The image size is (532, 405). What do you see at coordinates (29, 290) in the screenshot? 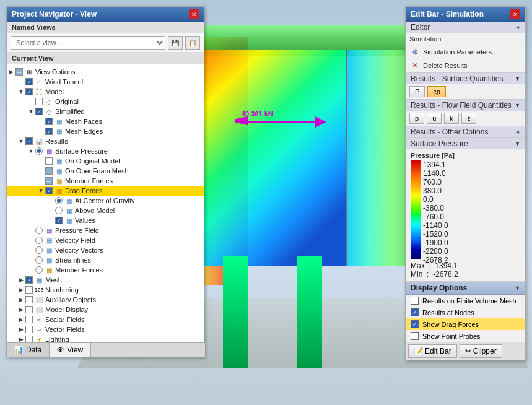
I see `cb-numbering` at bounding box center [29, 290].